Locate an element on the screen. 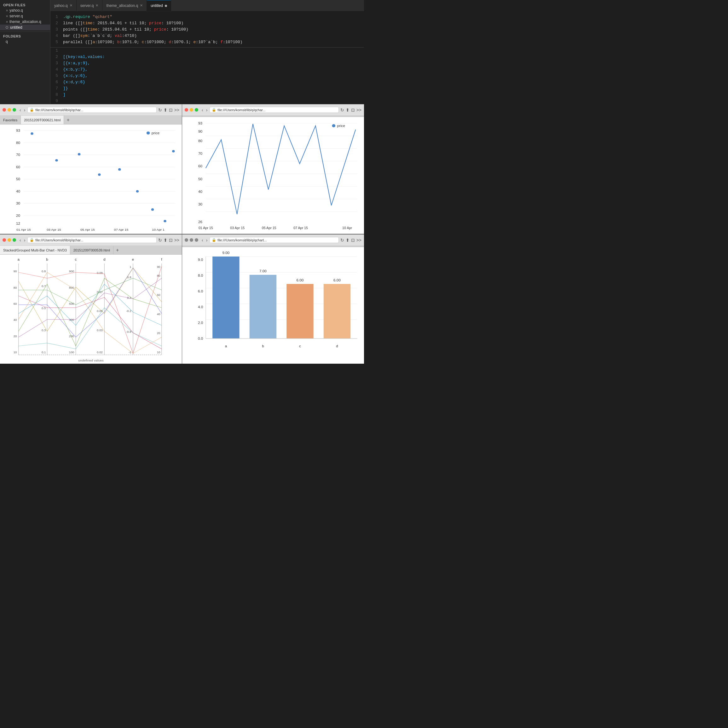  tab-server: server.q ✕ is located at coordinates (90, 5).